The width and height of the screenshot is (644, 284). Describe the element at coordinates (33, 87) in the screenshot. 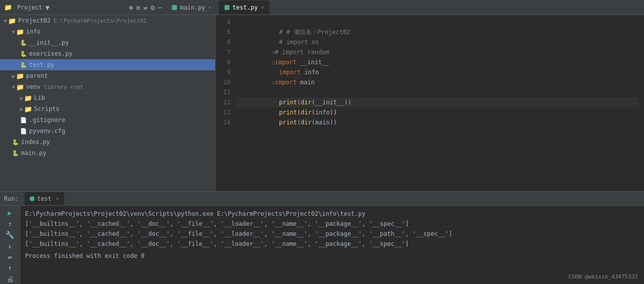

I see `sidebar-label-venv: venv` at that location.